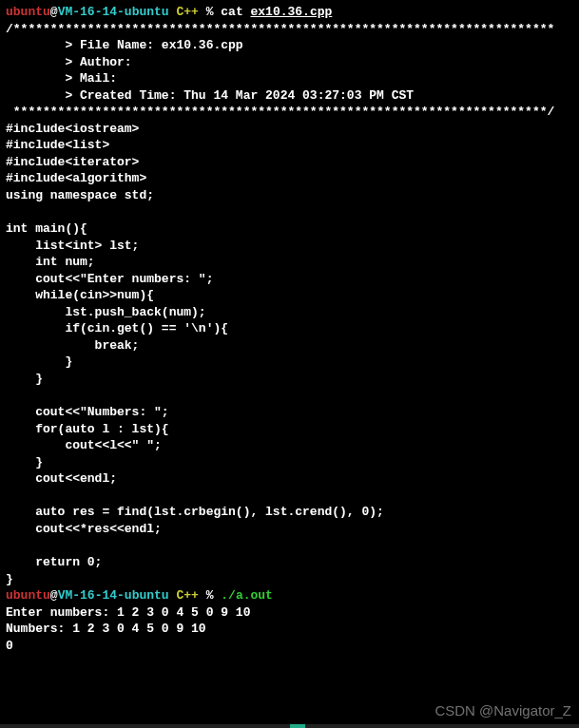 The height and width of the screenshot is (728, 579). I want to click on src-line: list<int> lst;, so click(289, 246).